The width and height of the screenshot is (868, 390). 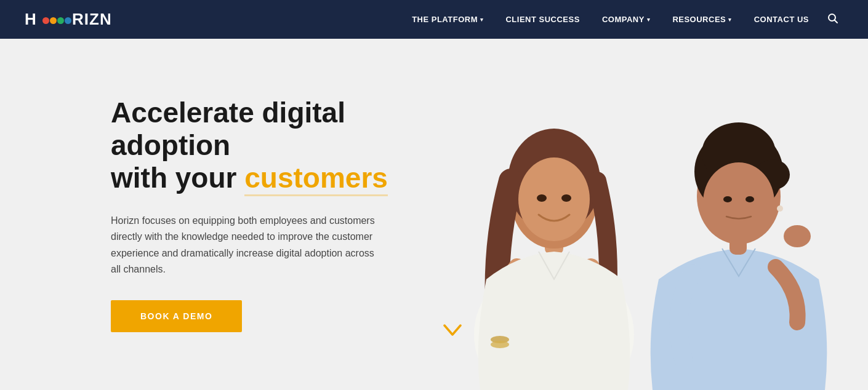 What do you see at coordinates (176, 316) in the screenshot?
I see `book-demo-button: BOOK A DEMO` at bounding box center [176, 316].